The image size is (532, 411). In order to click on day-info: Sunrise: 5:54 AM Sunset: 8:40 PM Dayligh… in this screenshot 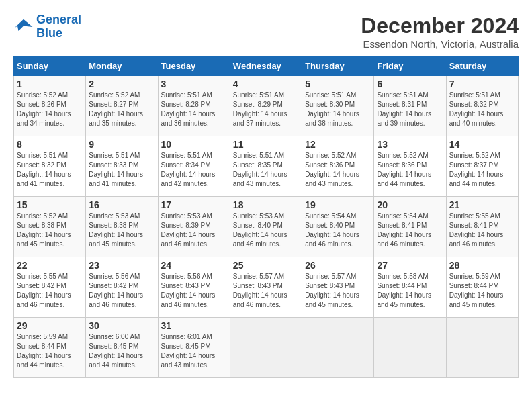, I will do `click(338, 230)`.